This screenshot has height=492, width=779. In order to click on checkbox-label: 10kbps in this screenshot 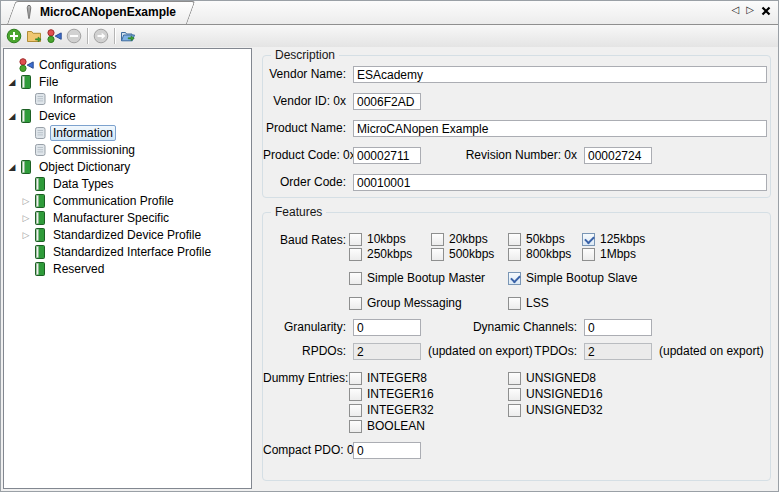, I will do `click(386, 240)`.